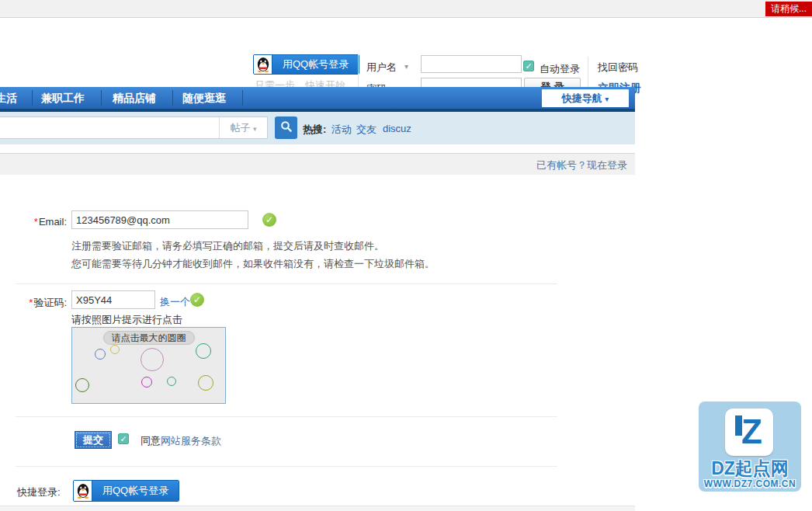  I want to click on search-button, so click(286, 127).